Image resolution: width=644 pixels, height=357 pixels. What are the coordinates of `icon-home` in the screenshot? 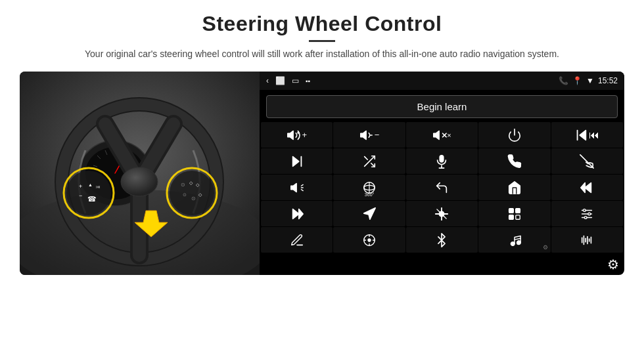 It's located at (514, 188).